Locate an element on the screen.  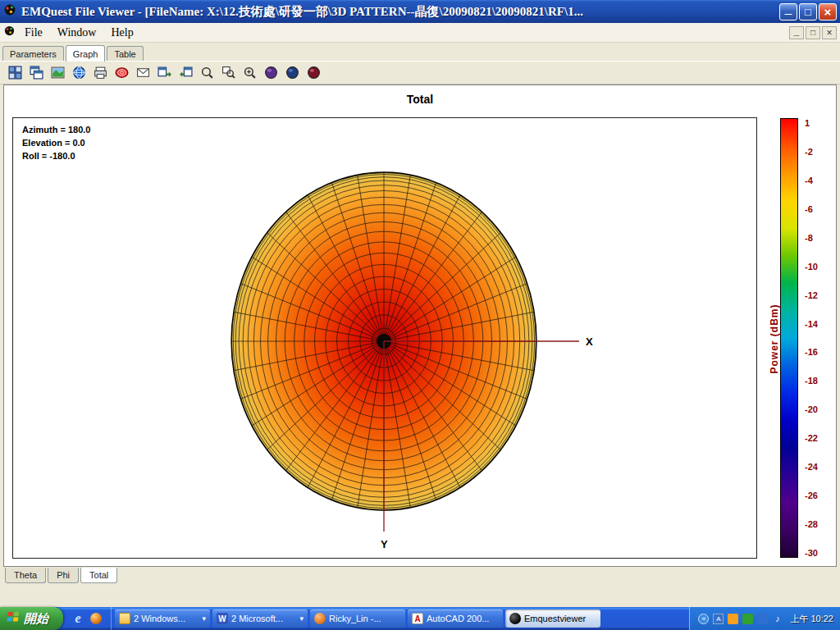
tab-table: Table is located at coordinates (125, 54).